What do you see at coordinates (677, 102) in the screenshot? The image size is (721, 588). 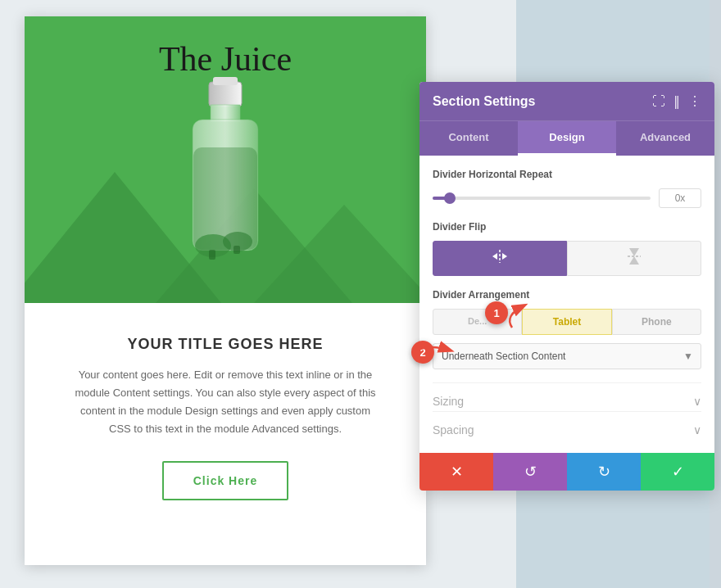 I see `column-icon: ‖` at bounding box center [677, 102].